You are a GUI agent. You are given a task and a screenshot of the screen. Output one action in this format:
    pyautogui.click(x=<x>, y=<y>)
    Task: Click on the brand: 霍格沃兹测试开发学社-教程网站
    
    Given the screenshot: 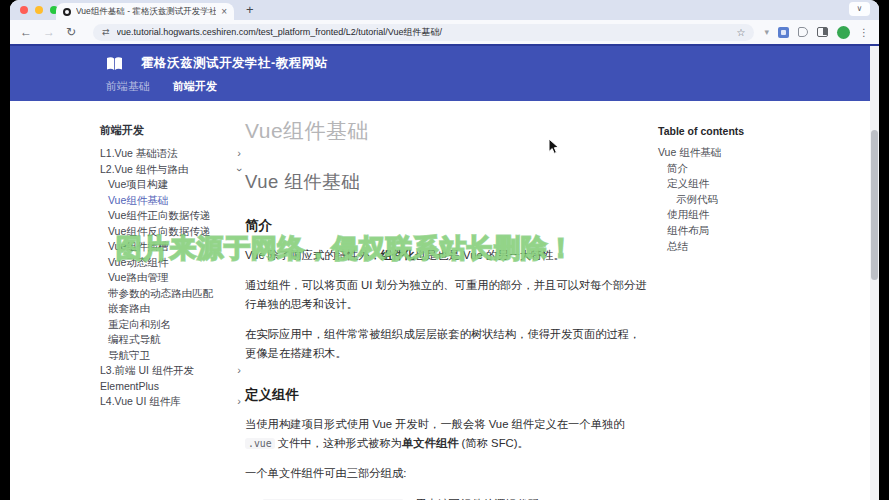 What is the action you would take?
    pyautogui.click(x=216, y=64)
    